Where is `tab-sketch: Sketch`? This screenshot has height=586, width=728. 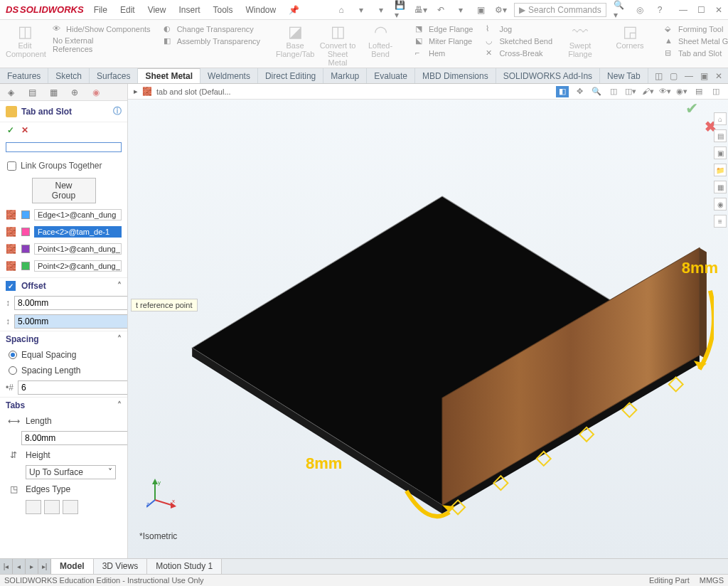
tab-sketch: Sketch is located at coordinates (69, 75).